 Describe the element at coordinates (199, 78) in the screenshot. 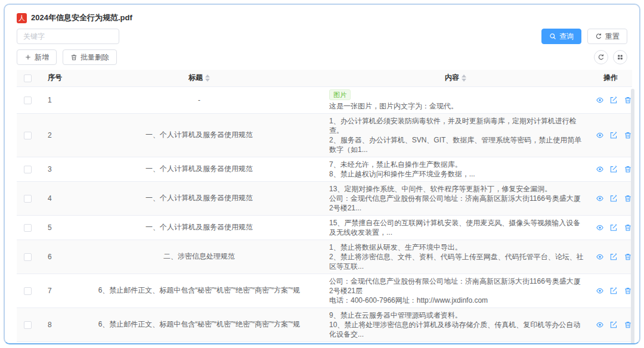

I see `column-header-title: 标题` at that location.